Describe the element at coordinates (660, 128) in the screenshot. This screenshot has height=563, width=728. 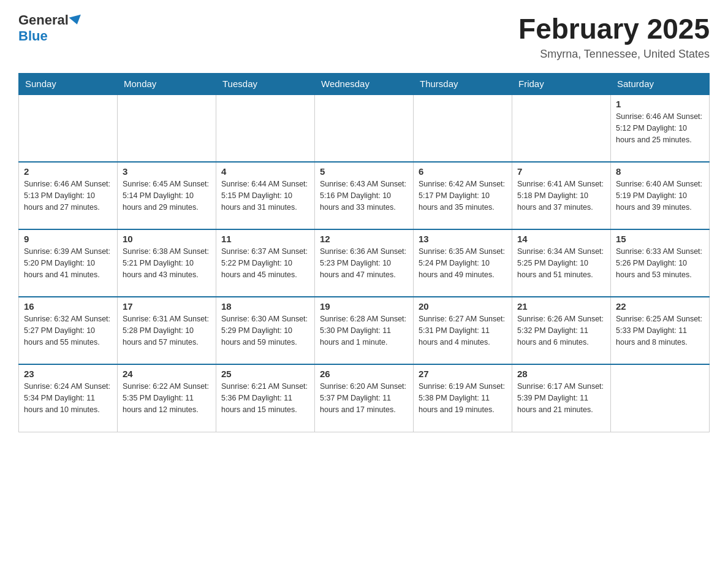
I see `day-info: Sunrise: 6:46 AM Sunset: 5:12 PM Dayligh…` at that location.